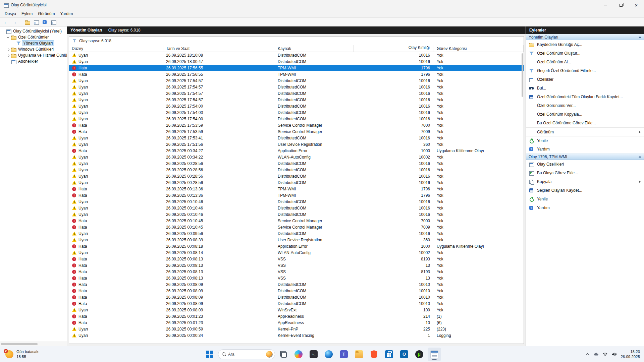  I want to click on menu-item: Yardım, so click(66, 14).